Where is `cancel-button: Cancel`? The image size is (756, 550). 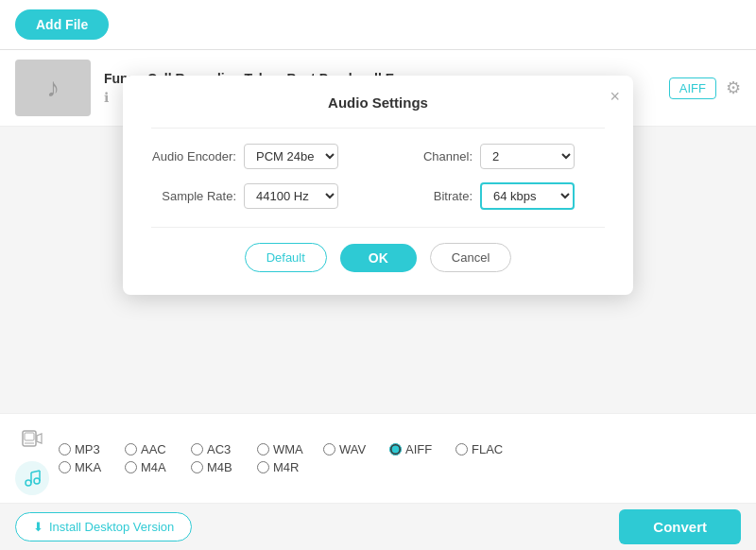
cancel-button: Cancel is located at coordinates (471, 257).